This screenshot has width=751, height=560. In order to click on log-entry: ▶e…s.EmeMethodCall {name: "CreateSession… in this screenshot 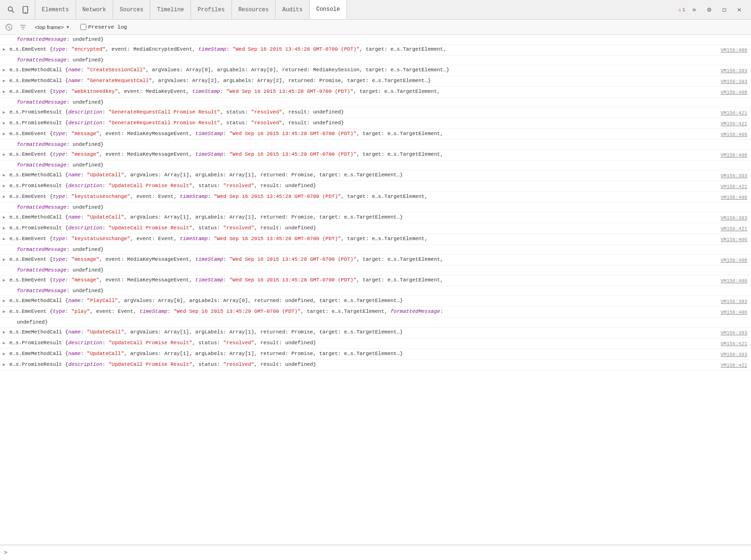, I will do `click(376, 70)`.